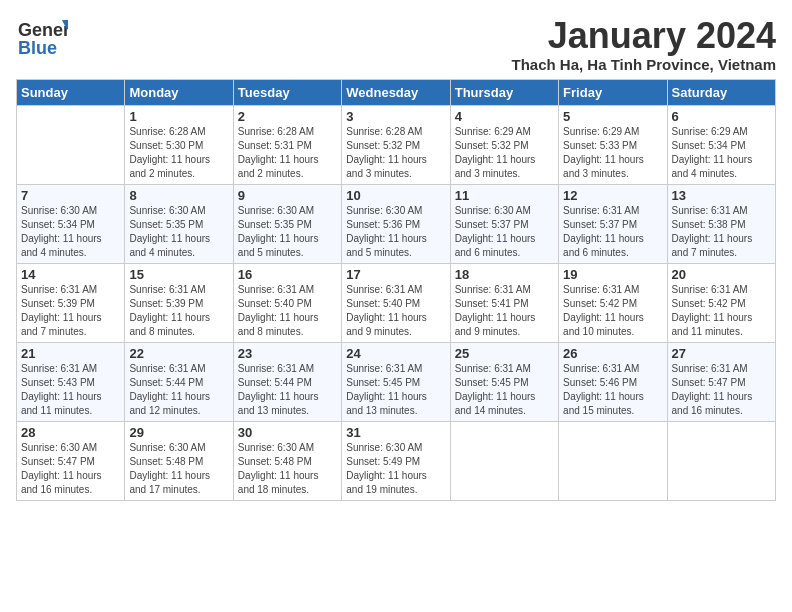  I want to click on day-number: 6, so click(722, 116).